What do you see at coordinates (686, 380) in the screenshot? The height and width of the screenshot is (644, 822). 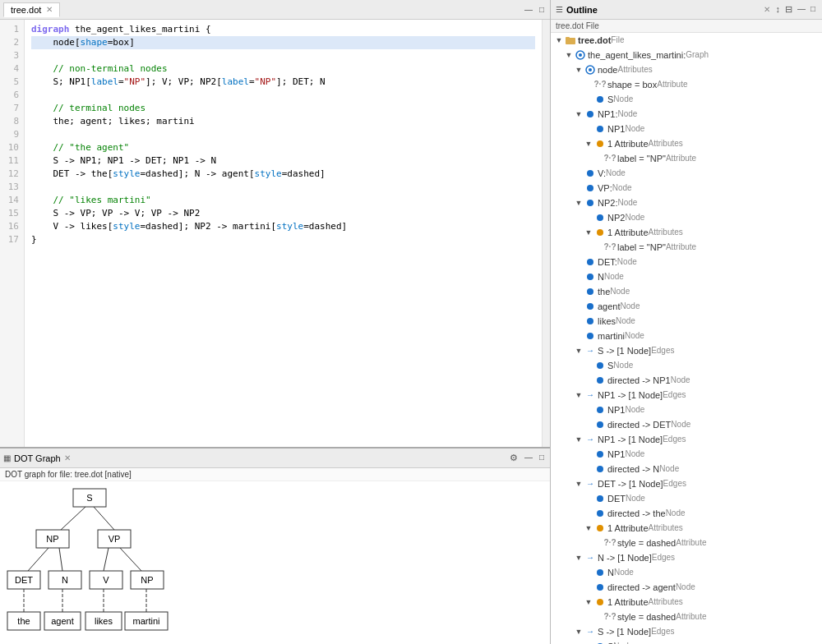 I see `tree-item: directed -> NP1 Node` at bounding box center [686, 380].